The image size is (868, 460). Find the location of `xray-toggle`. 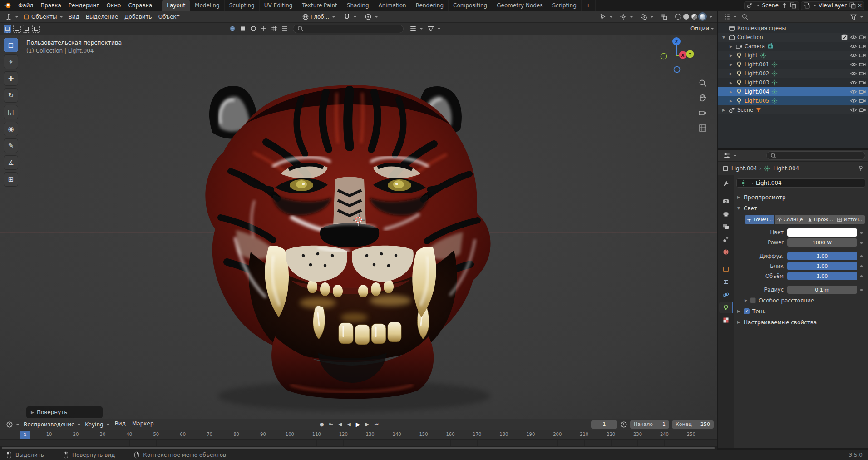

xray-toggle is located at coordinates (664, 17).